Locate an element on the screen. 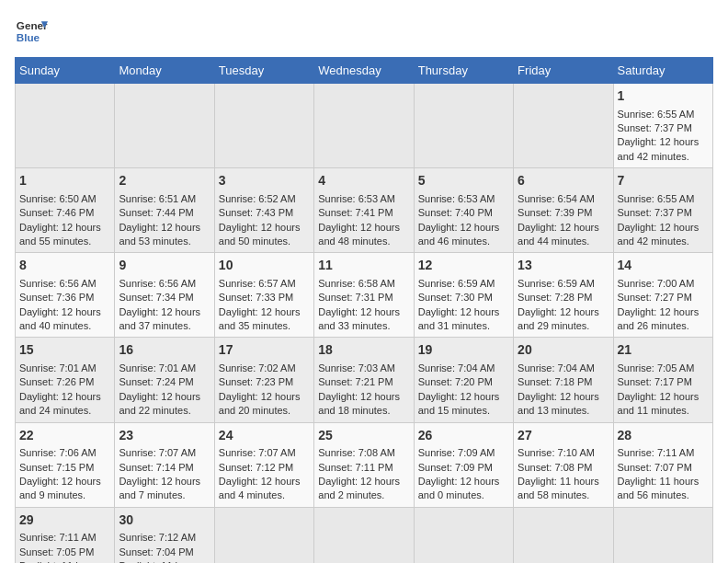 The image size is (728, 563). sunset: Sunset: 7:36 PM is located at coordinates (57, 297).